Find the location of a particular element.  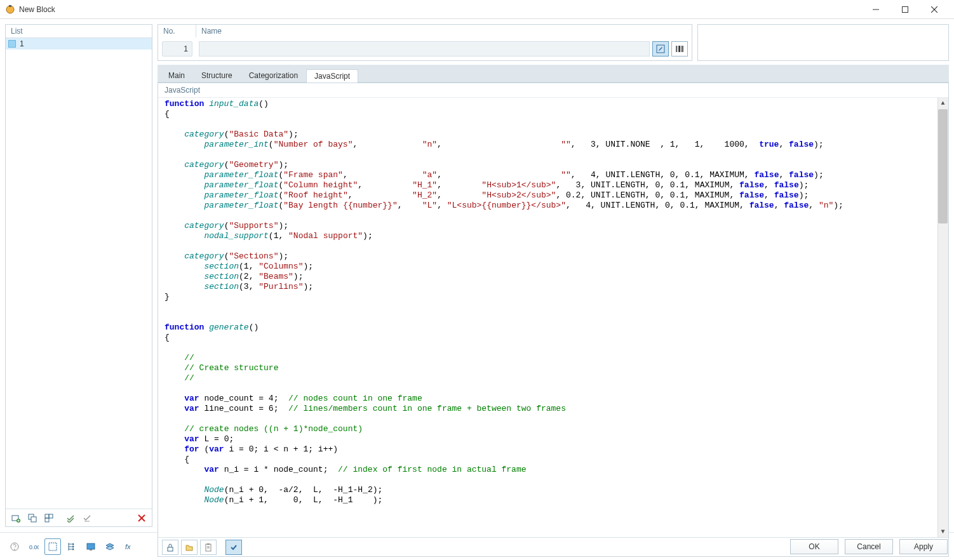

uncheck-all-button is located at coordinates (87, 518).